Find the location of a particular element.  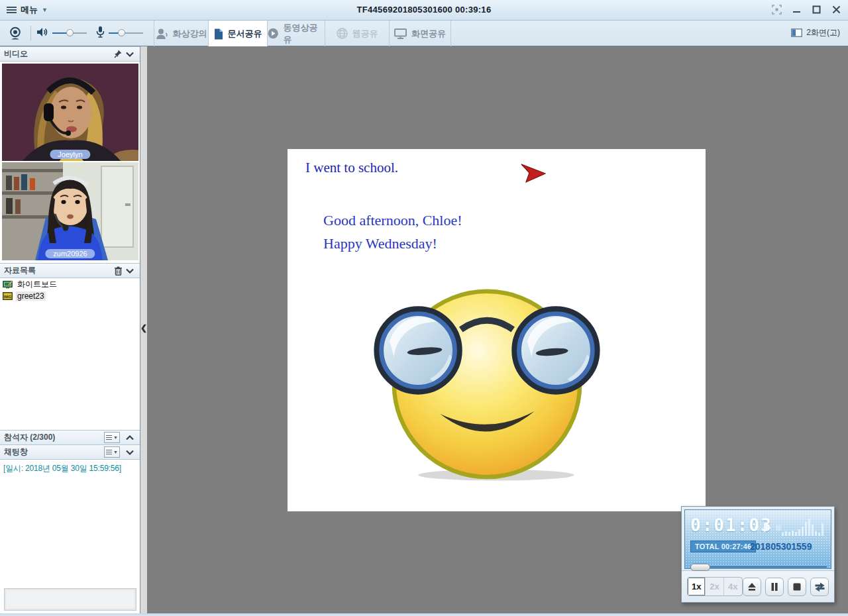

seek-bar is located at coordinates (759, 567).